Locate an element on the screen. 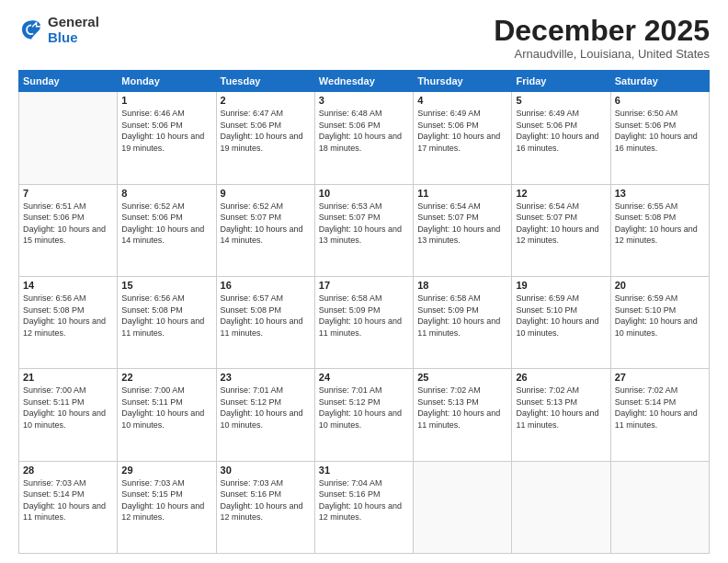  calendar-cell: 29Sunrise: 7:03 AM Sunset: 5:15 PM Dayli… is located at coordinates (167, 507).